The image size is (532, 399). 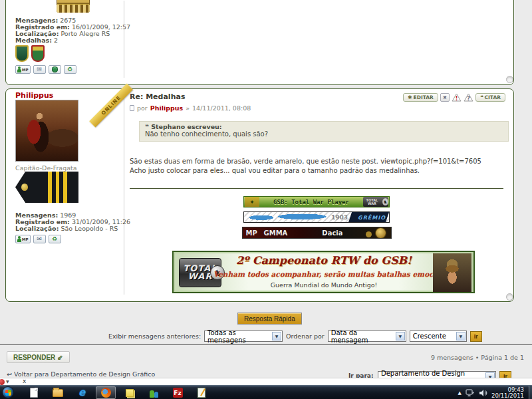 What do you see at coordinates (3, 382) in the screenshot?
I see `adblock-icon` at bounding box center [3, 382].